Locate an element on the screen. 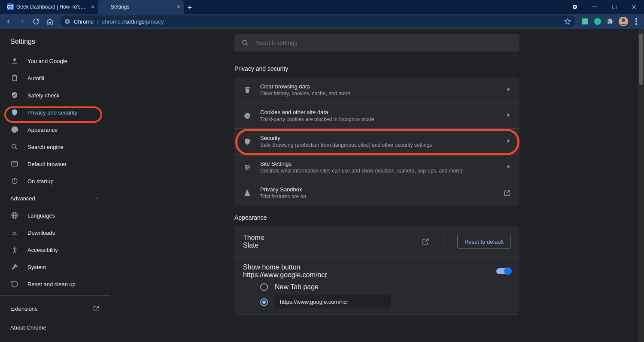 This screenshot has width=644, height=342. sidebar-item-downloads: Downloads is located at coordinates (55, 233).